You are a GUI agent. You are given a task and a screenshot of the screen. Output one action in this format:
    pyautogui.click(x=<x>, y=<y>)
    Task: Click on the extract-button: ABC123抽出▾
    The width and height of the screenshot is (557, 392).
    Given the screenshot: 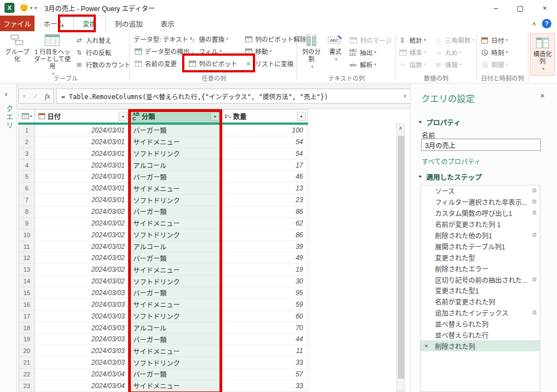 What is the action you would take?
    pyautogui.click(x=363, y=52)
    